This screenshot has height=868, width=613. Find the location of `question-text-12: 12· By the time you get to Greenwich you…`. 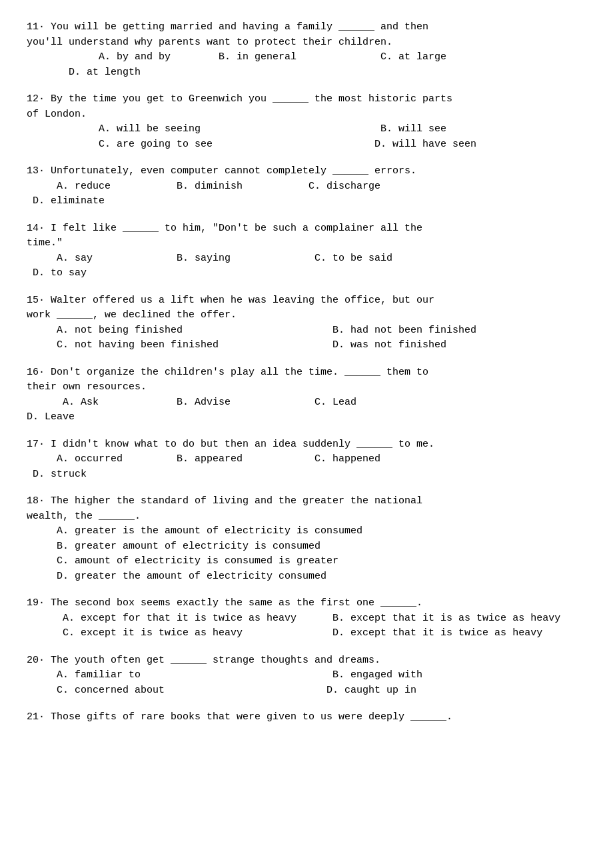

question-text-12: 12· By the time you get to Greenwich you… is located at coordinates (306, 122).